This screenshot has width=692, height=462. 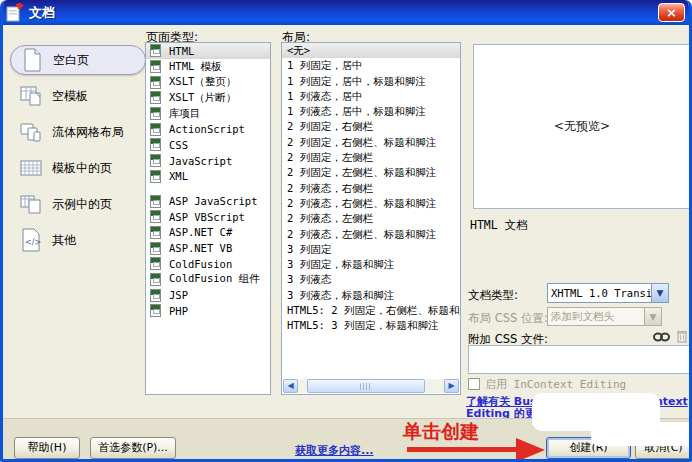 I want to click on layout-item: 3 列固定，标题和脚注, so click(x=371, y=264).